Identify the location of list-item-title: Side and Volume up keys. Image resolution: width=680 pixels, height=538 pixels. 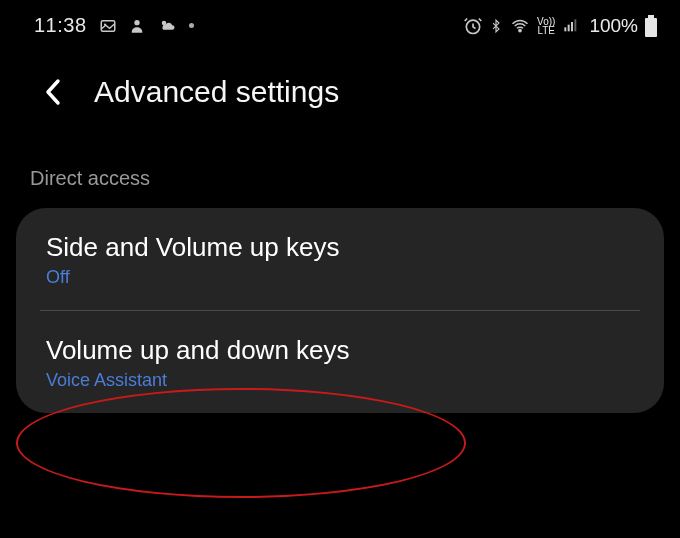
(340, 248).